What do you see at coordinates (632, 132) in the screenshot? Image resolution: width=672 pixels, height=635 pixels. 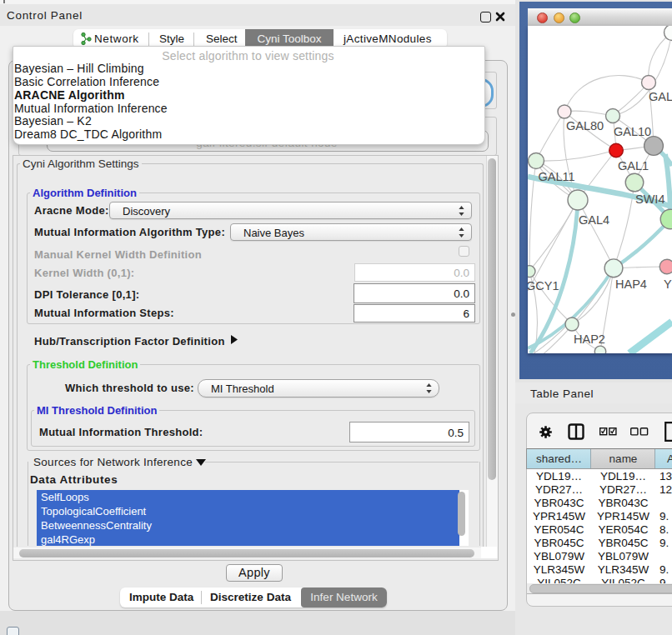 I see `svg-text: GAL10` at bounding box center [632, 132].